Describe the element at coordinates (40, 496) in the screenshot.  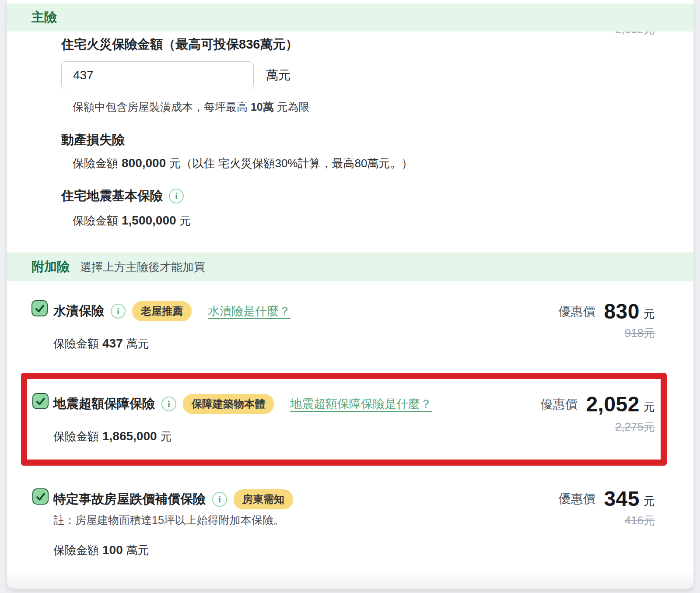
I see `depreciation-checkbox` at that location.